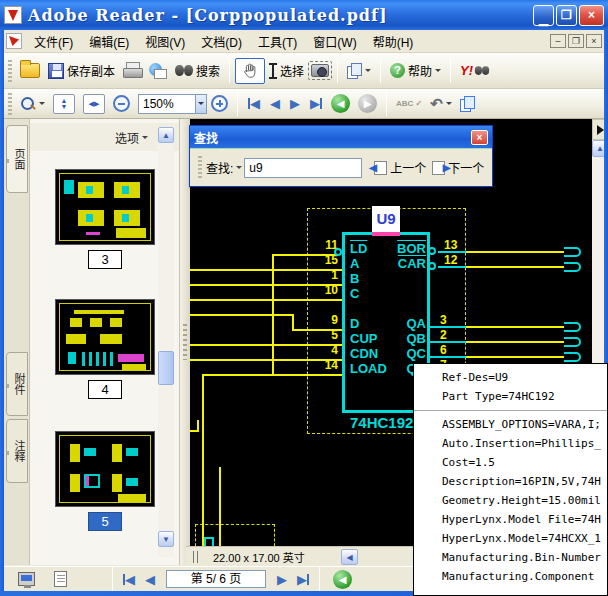 The image size is (608, 596). I want to click on next-view-button: ▶, so click(368, 104).